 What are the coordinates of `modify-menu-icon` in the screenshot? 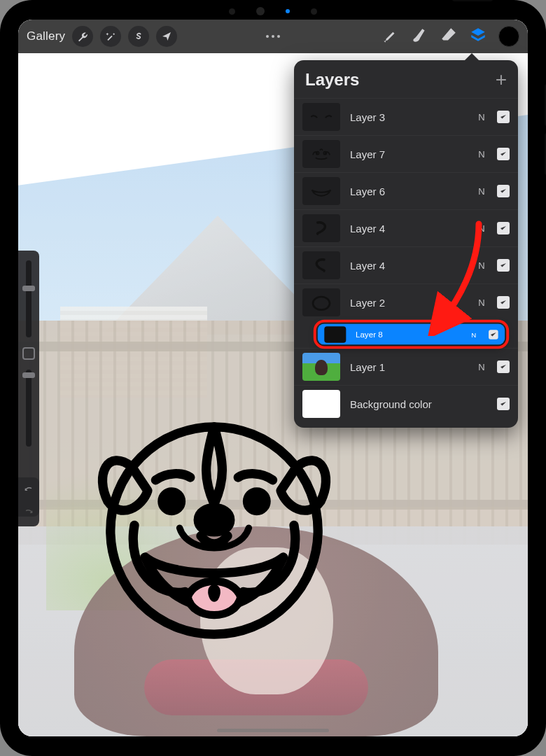 It's located at (273, 36).